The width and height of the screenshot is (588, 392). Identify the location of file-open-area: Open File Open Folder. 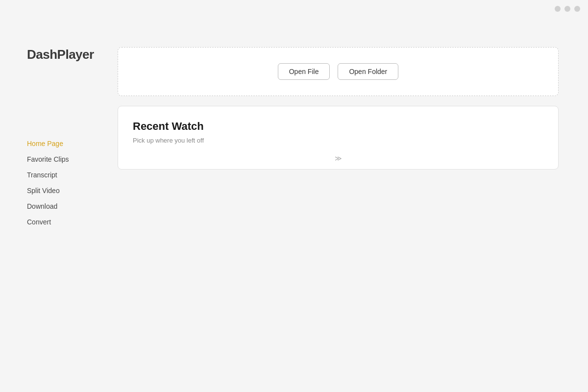
(338, 72).